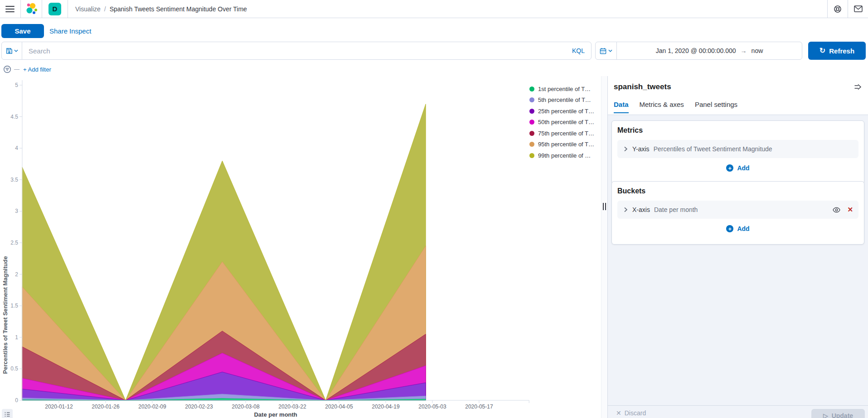  Describe the element at coordinates (858, 9) in the screenshot. I see `mail-icon` at that location.